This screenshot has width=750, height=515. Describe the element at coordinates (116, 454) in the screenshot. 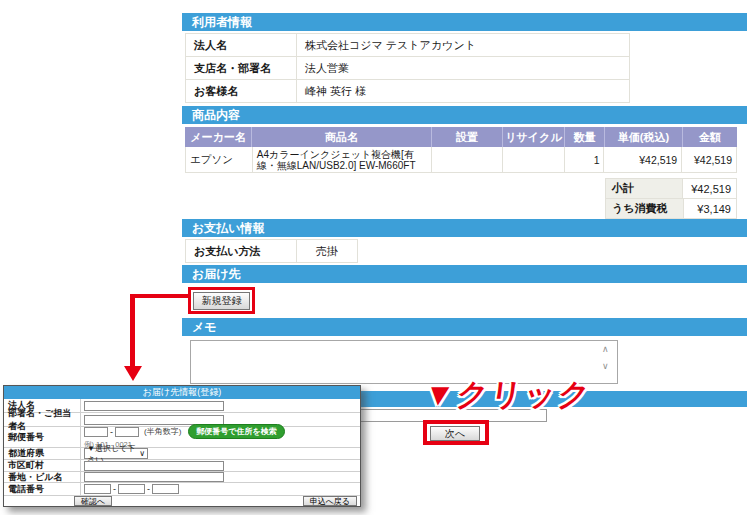

I see `prefecture-select: ▼選択して下さい ∨` at that location.